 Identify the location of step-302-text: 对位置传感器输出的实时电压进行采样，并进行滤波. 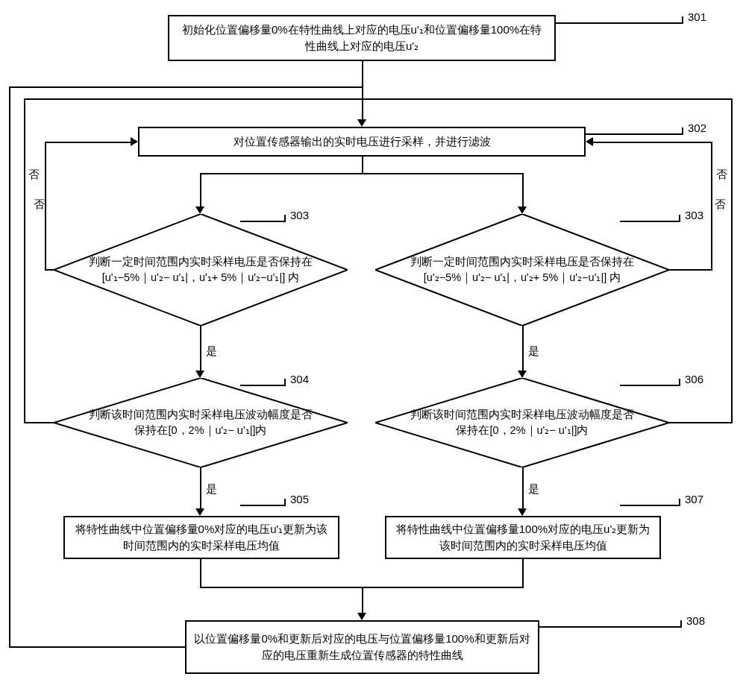
(363, 142).